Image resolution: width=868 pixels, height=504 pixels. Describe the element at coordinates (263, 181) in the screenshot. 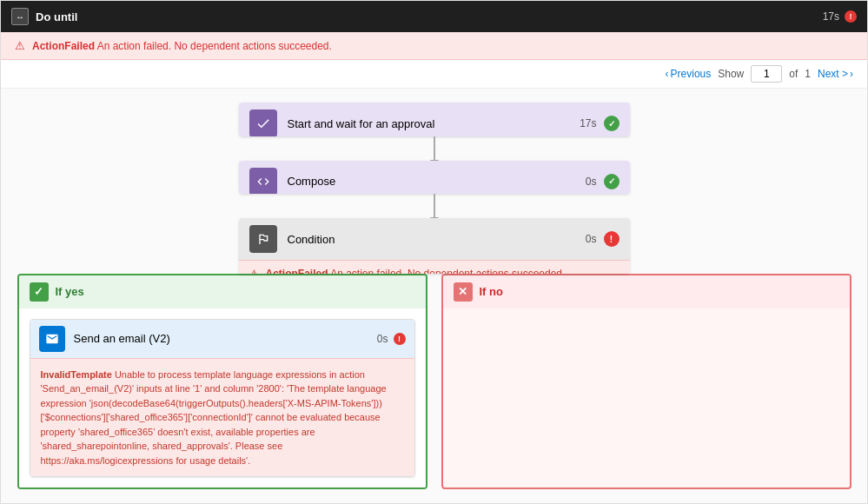

I see `compose-icon` at that location.